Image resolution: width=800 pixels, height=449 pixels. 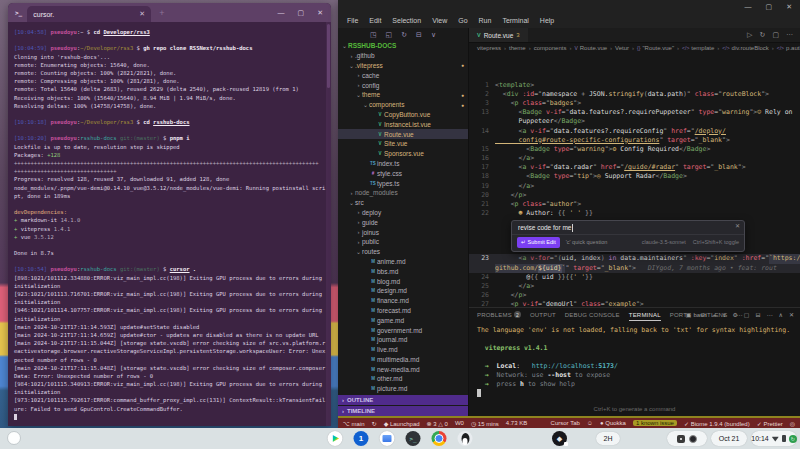 I want to click on terminal-line: [main 2024-10-21T17:11:15.044Z] [storage…, so click(x=170, y=343).